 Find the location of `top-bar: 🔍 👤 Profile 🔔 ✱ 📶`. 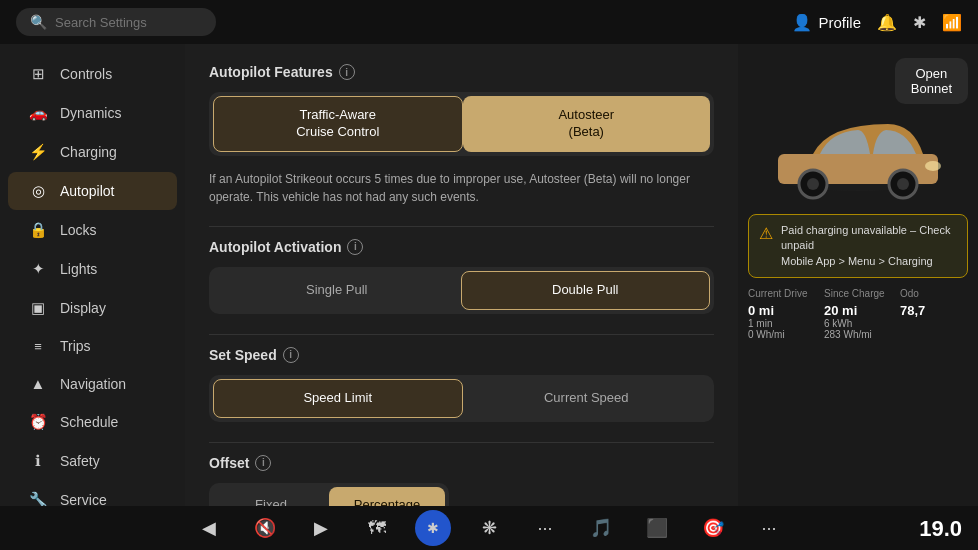

top-bar: 🔍 👤 Profile 🔔 ✱ 📶 is located at coordinates (489, 22).